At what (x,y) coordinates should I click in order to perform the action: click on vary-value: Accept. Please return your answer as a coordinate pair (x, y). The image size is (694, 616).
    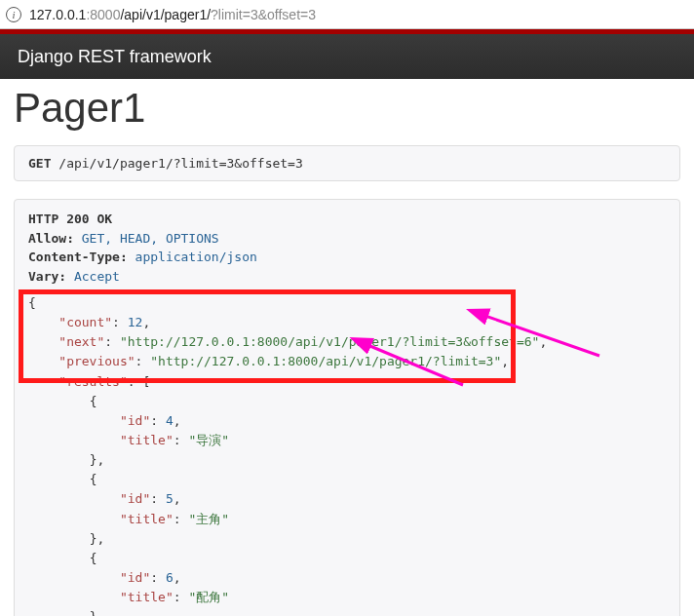
    Looking at the image, I should click on (97, 277).